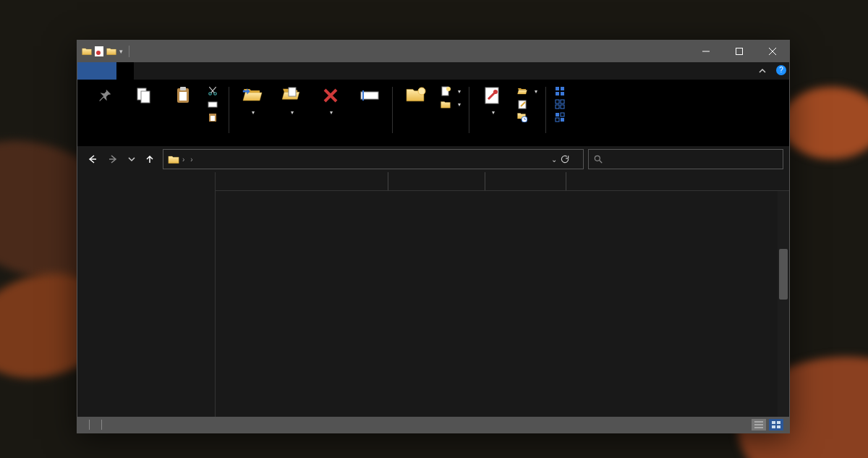  What do you see at coordinates (561, 104) in the screenshot?
I see `select-none-button` at bounding box center [561, 104].